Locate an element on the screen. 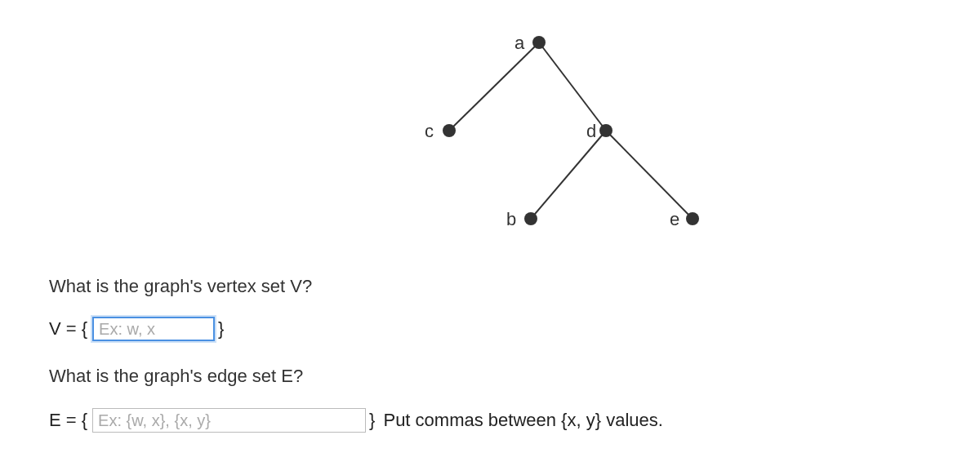 Image resolution: width=980 pixels, height=453 pixels. node-label-d: d is located at coordinates (591, 131).